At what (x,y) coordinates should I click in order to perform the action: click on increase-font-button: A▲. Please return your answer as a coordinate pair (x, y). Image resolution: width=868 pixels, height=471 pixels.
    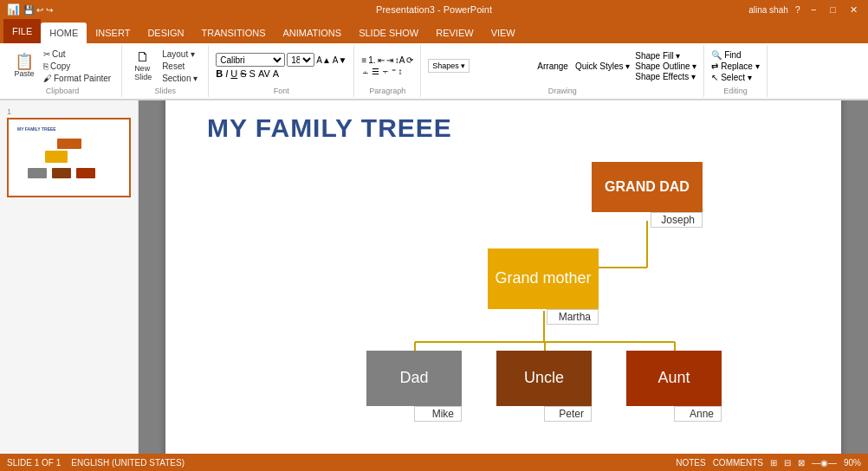
    Looking at the image, I should click on (324, 61).